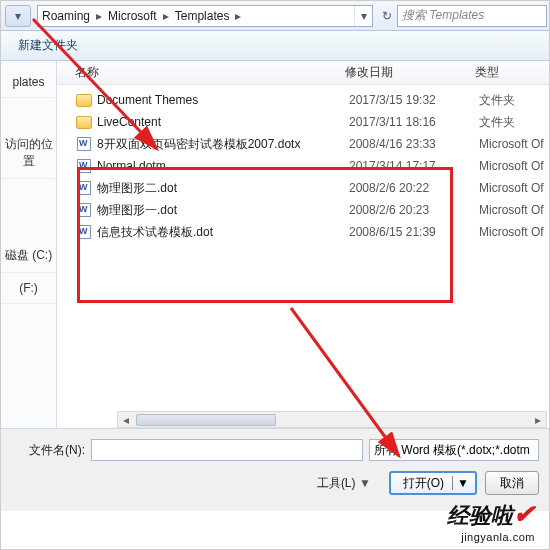 The height and width of the screenshot is (550, 550). Describe the element at coordinates (414, 188) in the screenshot. I see `file-date: 2008/2/6 20:22` at that location.